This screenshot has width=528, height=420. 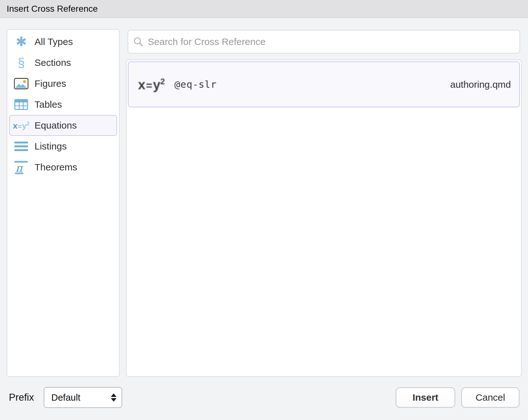 What do you see at coordinates (490, 398) in the screenshot?
I see `cancel-button: Cancel` at bounding box center [490, 398].